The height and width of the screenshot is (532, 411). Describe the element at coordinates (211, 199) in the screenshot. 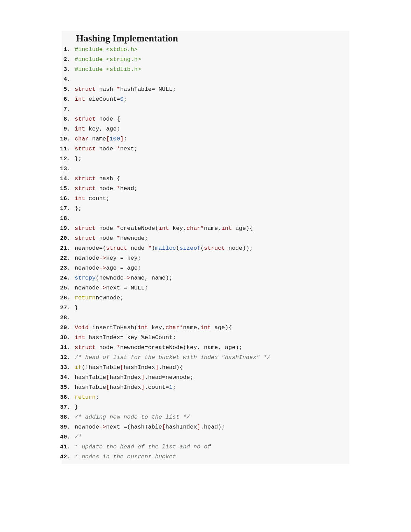

I see `code-line: int count;` at that location.